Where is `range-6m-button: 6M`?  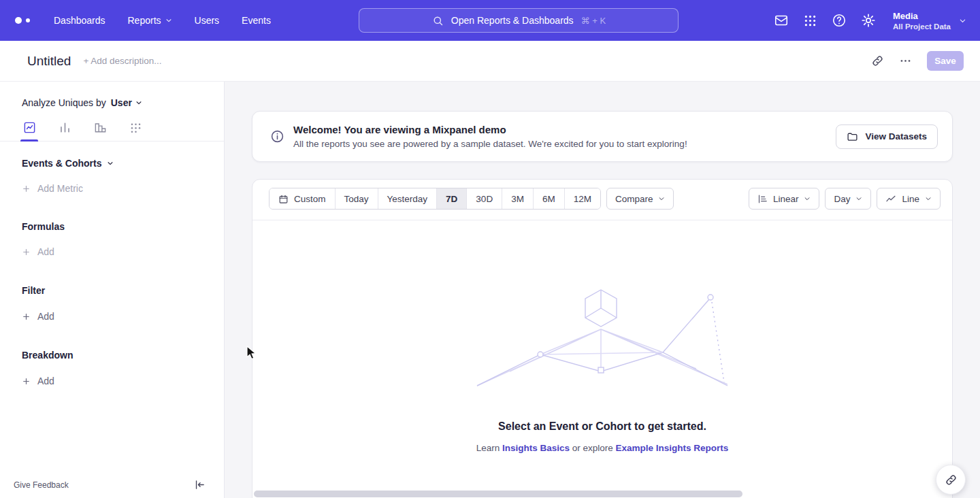 range-6m-button: 6M is located at coordinates (549, 199).